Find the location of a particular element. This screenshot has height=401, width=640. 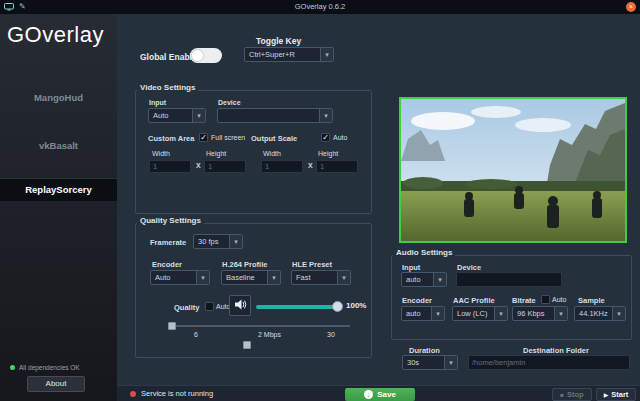

video-device-value is located at coordinates (268, 116).